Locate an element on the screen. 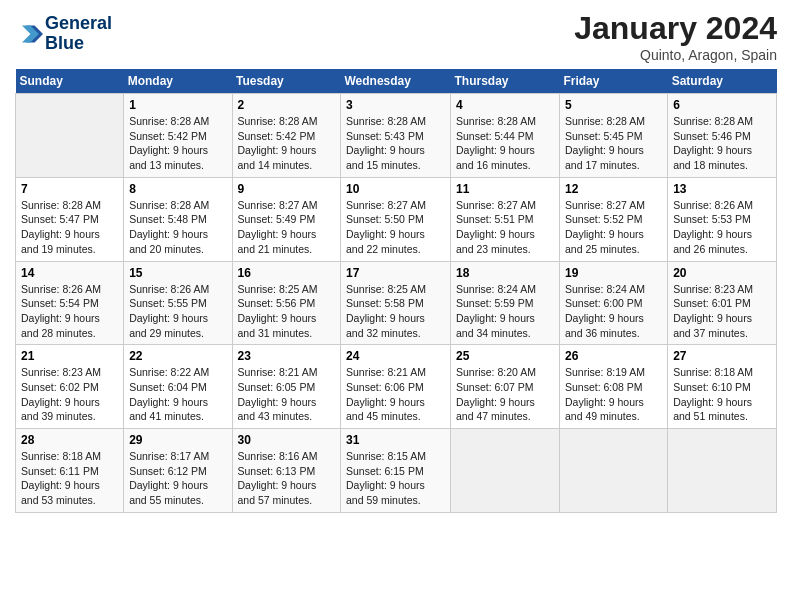 This screenshot has width=792, height=612. day-info: Sunrise: 8:26 AM Sunset: 5:53 PM Dayligh… is located at coordinates (722, 228).